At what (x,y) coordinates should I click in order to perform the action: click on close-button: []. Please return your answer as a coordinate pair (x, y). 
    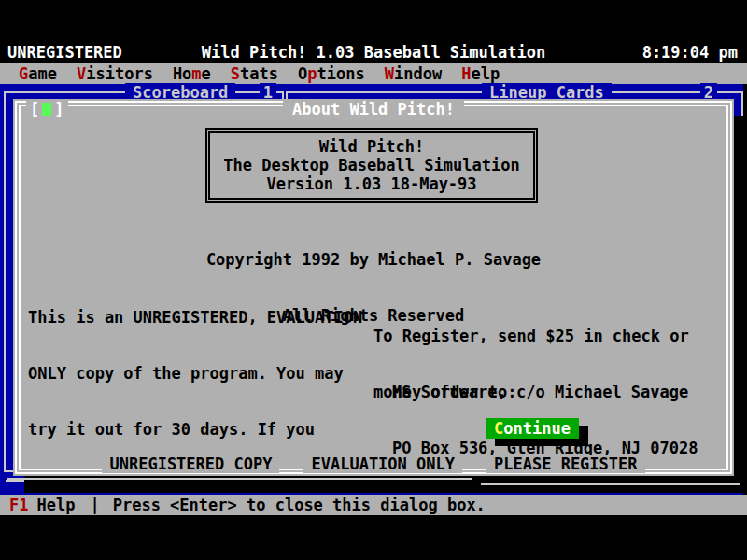
    Looking at the image, I should click on (47, 109).